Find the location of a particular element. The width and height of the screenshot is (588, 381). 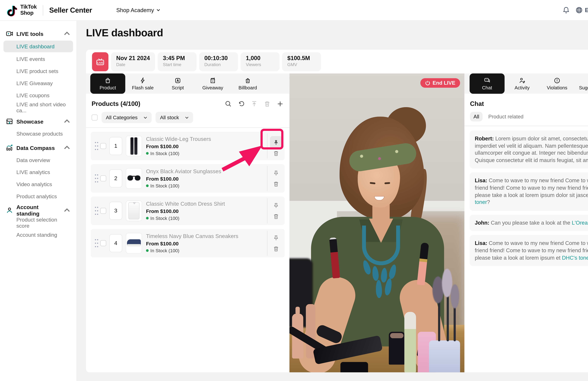

product-thumbnail-shirt is located at coordinates (134, 211).